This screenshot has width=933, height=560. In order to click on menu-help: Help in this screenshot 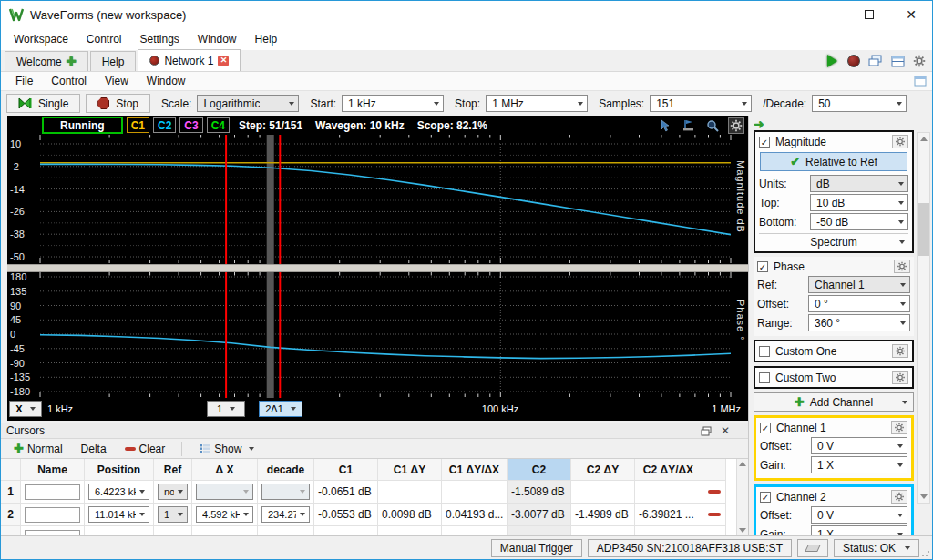, I will do `click(266, 39)`.